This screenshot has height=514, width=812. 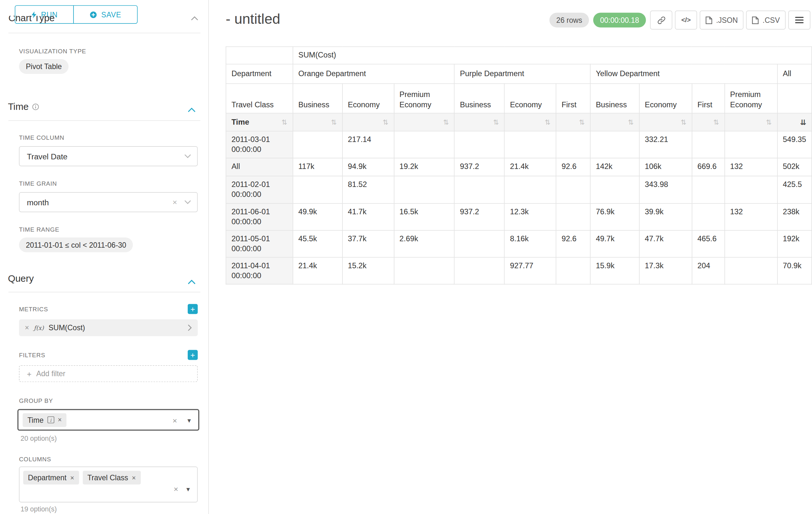 What do you see at coordinates (803, 122) in the screenshot?
I see `sort-descending-icon: ⇊` at bounding box center [803, 122].